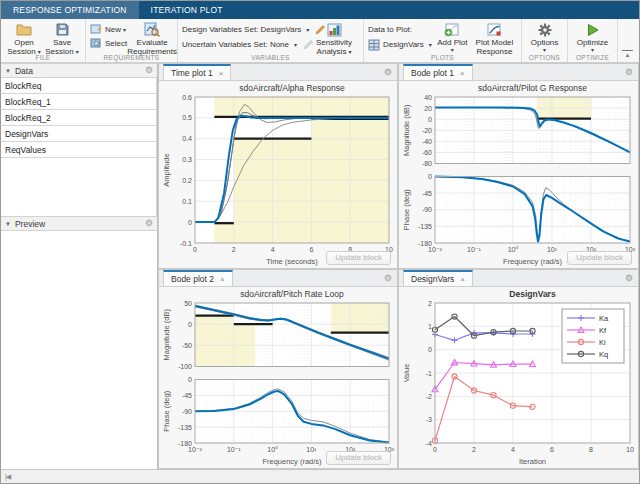 This screenshot has height=484, width=640. What do you see at coordinates (545, 40) in the screenshot?
I see `group-options: Options ▾ OPTIONS` at bounding box center [545, 40].